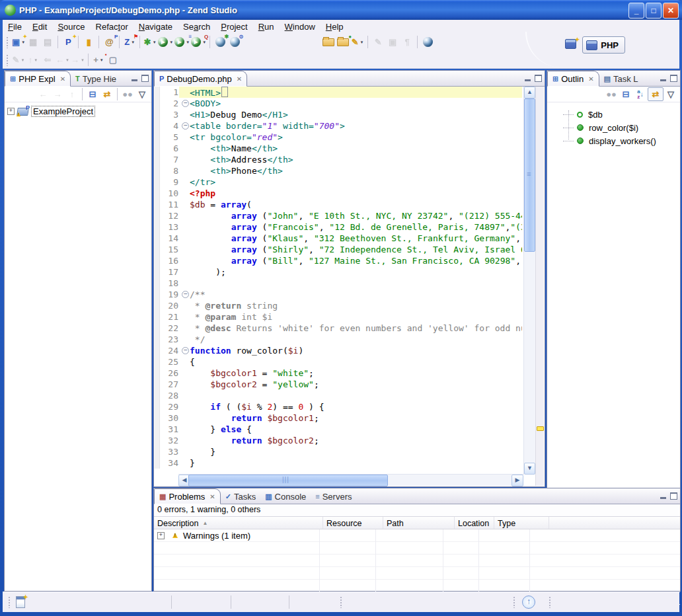 Image resolution: width=682 pixels, height=616 pixels. Describe the element at coordinates (328, 42) in the screenshot. I see `open-file-button` at that location.